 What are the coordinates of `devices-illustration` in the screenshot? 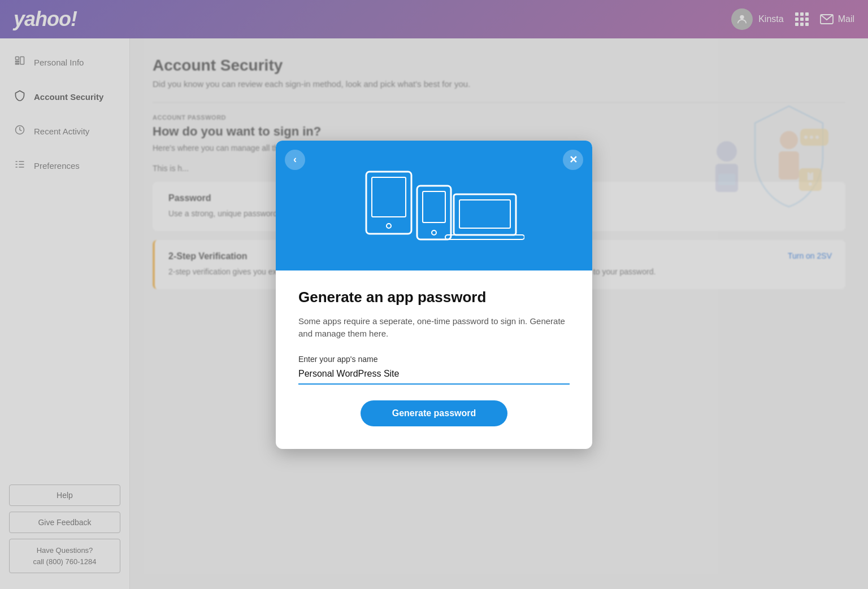 It's located at (434, 206).